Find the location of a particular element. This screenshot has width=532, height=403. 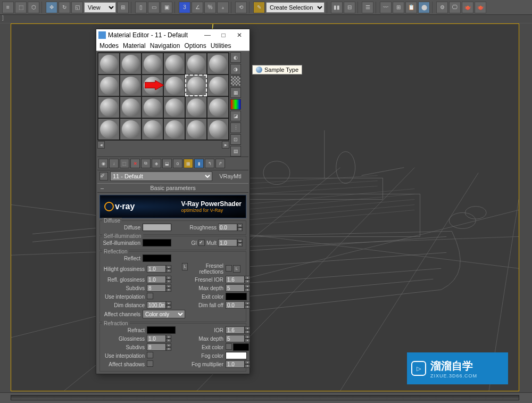

menu-modes: Modes is located at coordinates (109, 46).